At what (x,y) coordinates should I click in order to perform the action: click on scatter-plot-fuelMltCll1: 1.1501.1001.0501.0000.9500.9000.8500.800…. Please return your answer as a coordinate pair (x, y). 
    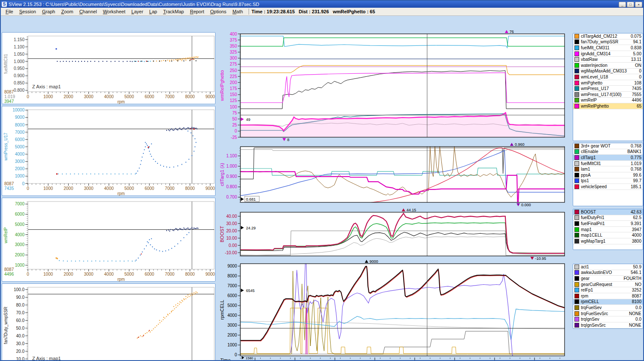
    Looking at the image, I should click on (109, 68).